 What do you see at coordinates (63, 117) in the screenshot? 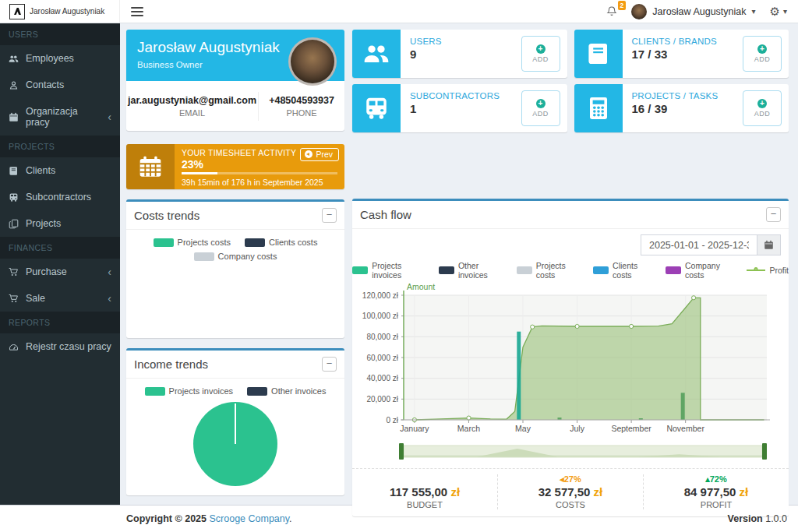
I see `sidebar-item-label: Organizacja pracy` at bounding box center [63, 117].